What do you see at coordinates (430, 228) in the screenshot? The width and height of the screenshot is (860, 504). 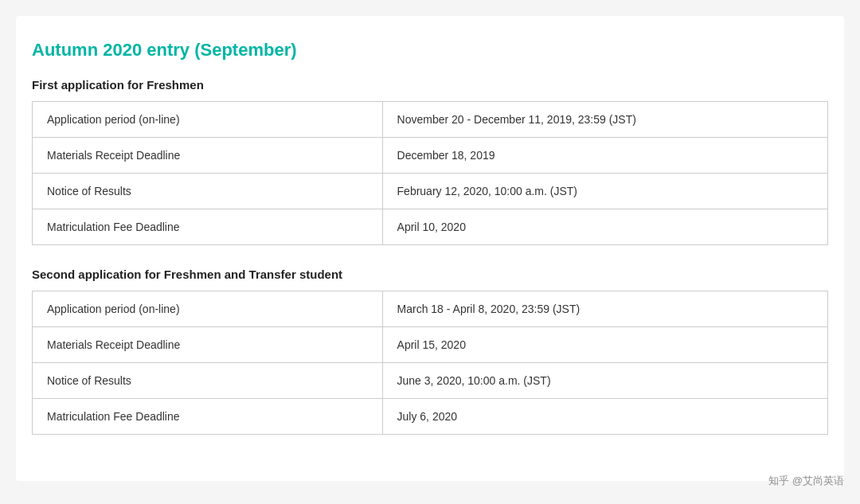 I see `table-row: Matriculation Fee Deadline April 10, 202…` at bounding box center [430, 228].